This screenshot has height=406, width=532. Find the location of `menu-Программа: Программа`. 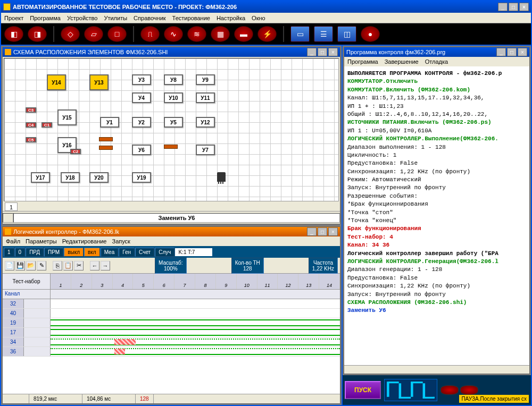

menu-Программа: Программа is located at coordinates (45, 18).